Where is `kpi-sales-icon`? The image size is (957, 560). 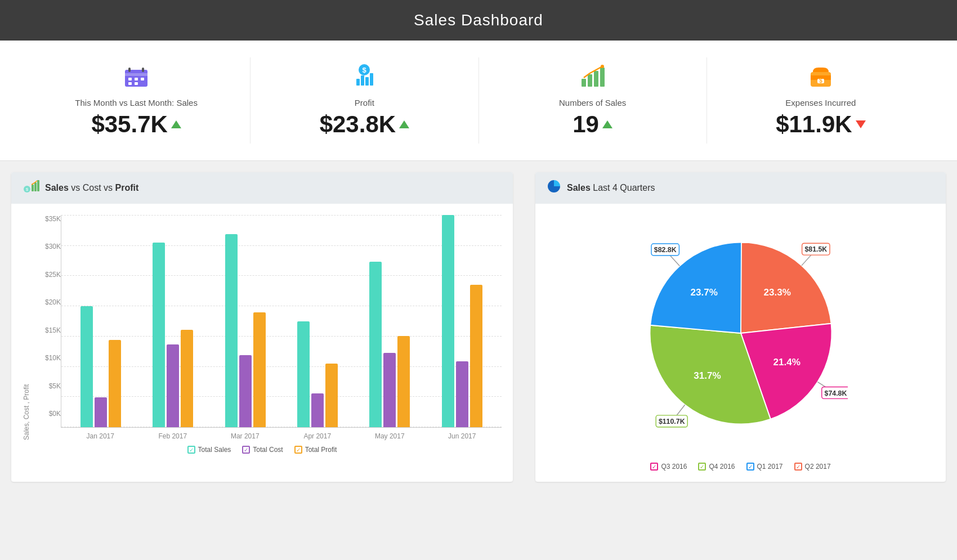 kpi-sales-icon is located at coordinates (136, 78).